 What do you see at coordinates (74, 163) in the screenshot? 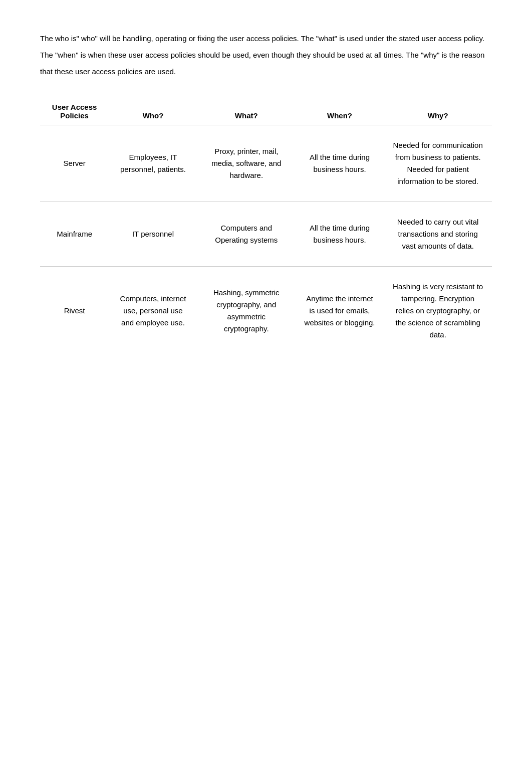
I see `cell-policy-0: Server` at bounding box center [74, 163].